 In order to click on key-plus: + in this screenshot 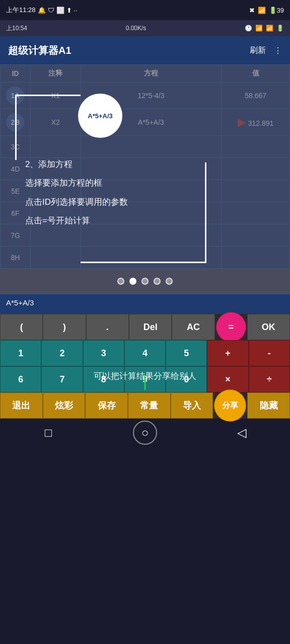, I will do `click(228, 353)`.